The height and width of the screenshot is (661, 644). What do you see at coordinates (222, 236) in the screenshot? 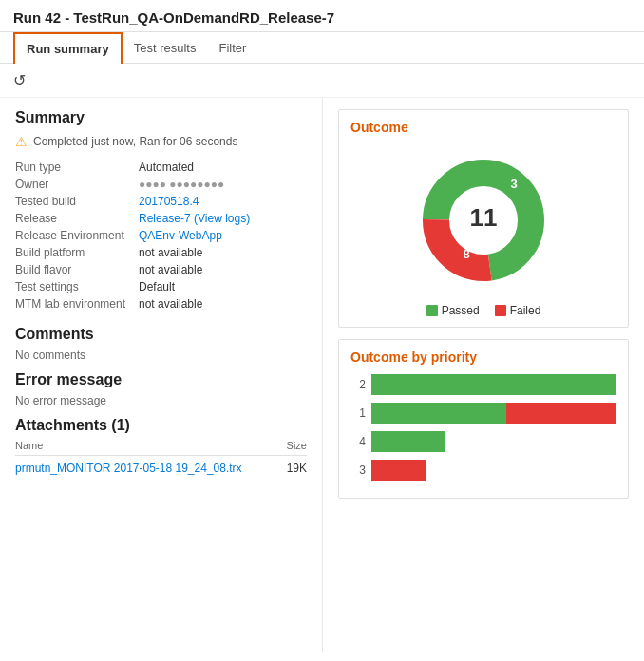
I see `field-value: QAEnv-WebApp` at bounding box center [222, 236].